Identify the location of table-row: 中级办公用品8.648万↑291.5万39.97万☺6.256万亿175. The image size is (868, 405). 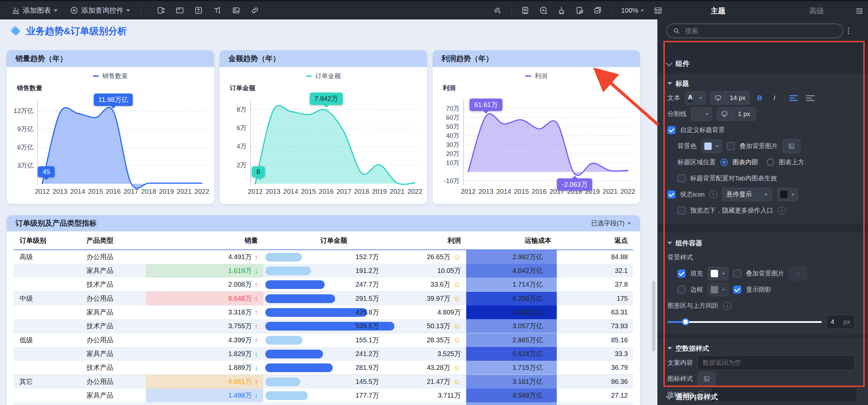
(323, 299).